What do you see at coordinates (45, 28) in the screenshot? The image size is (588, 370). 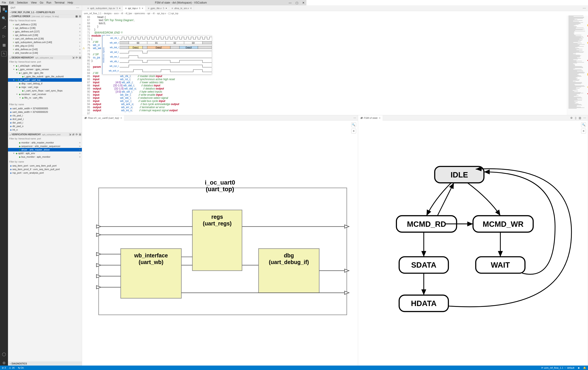 I see `compile-order-item: ≡spi_defines.v [136]≡` at bounding box center [45, 28].